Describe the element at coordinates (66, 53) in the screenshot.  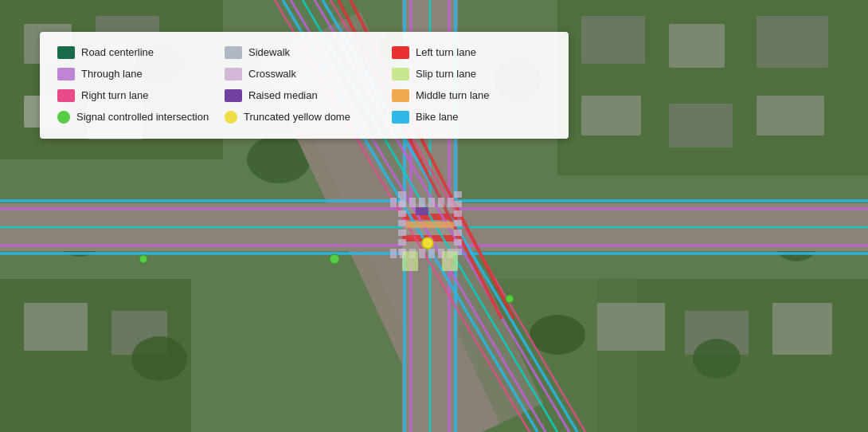
I see `road-centerline-swatch` at that location.